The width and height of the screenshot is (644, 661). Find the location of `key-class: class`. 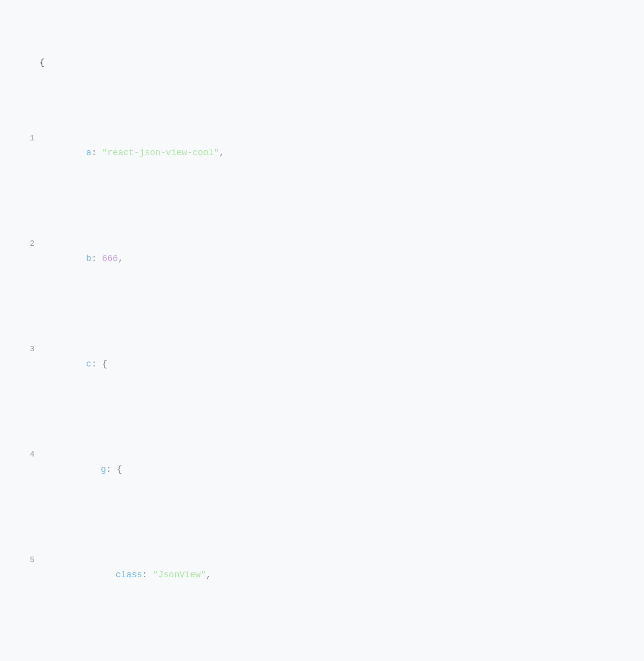

key-class: class is located at coordinates (129, 575).